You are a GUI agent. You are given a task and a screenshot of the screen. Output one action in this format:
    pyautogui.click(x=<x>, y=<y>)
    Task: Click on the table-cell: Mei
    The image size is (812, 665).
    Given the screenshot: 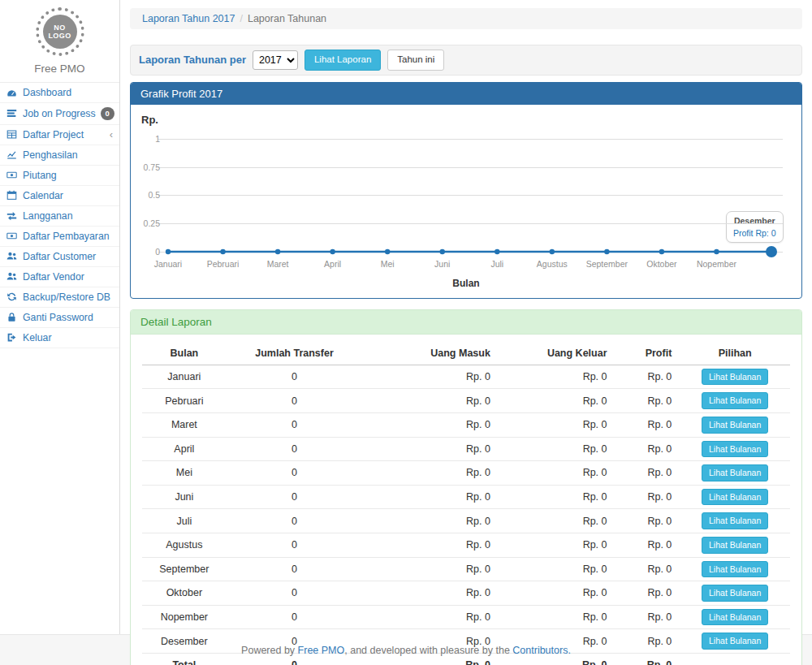 What is the action you would take?
    pyautogui.click(x=184, y=473)
    